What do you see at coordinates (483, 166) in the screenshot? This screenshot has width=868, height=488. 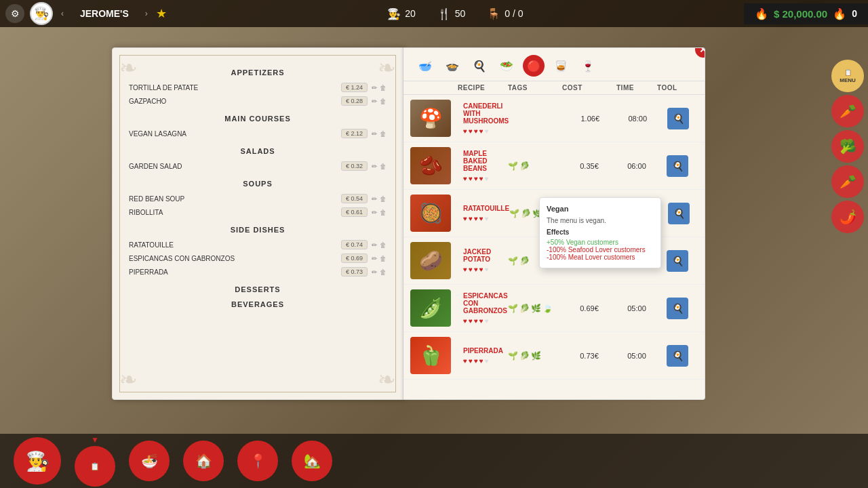 I see `recipe-info: MAPLE BAKED BEANS ♥ ♥ ♥ ♥ ♥` at bounding box center [483, 166].